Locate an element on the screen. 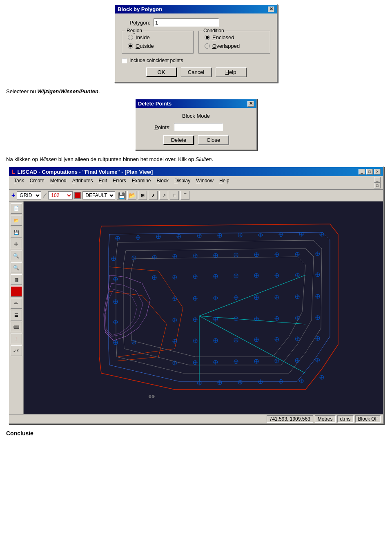 The image size is (392, 560). menu-examine: Examine is located at coordinates (141, 183).